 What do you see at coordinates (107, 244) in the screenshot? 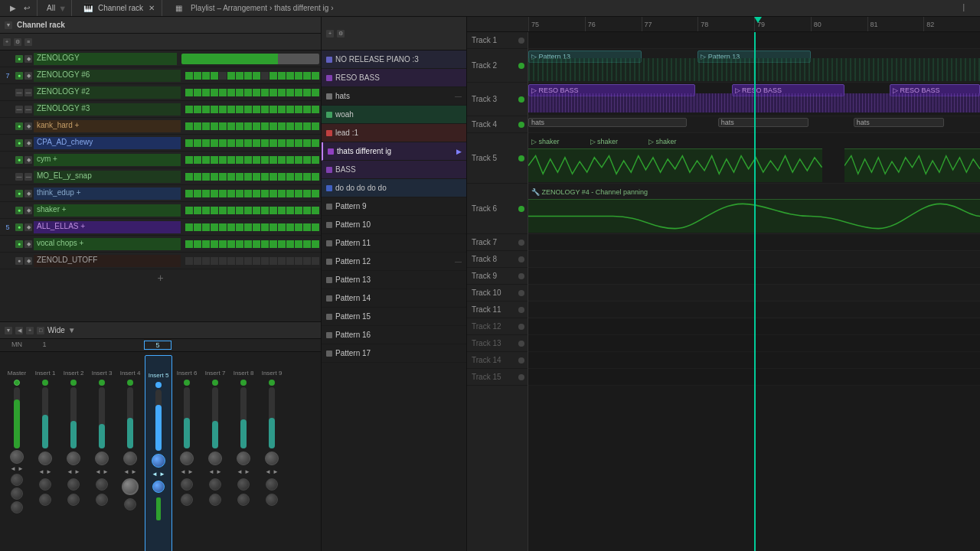
I see `channel-name: vocal chops +` at bounding box center [107, 244].